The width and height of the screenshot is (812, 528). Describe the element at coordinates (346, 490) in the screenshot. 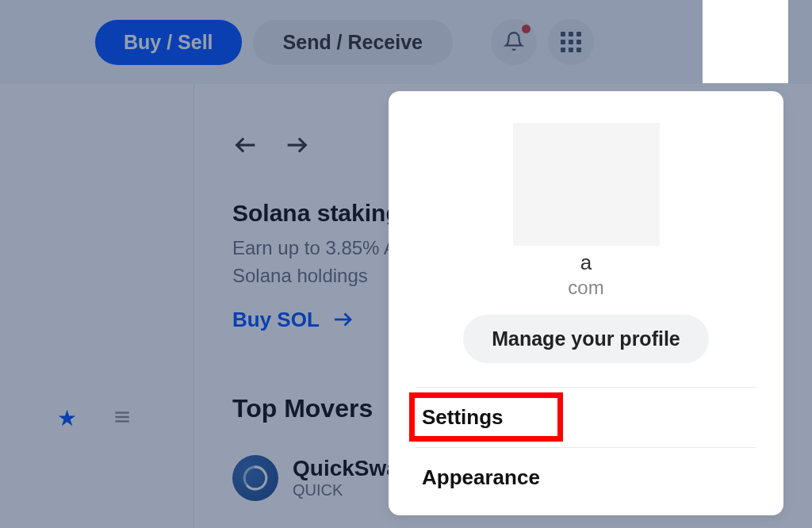

I see `mover-symbol: QUICK` at that location.